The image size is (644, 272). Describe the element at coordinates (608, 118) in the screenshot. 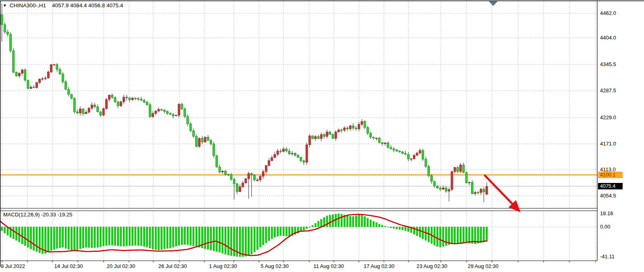

I see `price-tick-label: 4229.0` at that location.